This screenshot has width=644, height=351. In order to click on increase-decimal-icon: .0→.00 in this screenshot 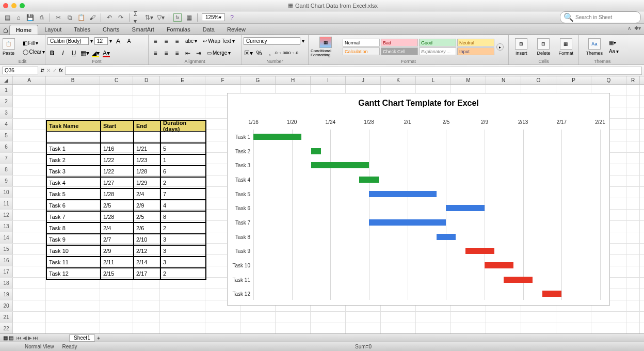, I will do `click(281, 53)`.